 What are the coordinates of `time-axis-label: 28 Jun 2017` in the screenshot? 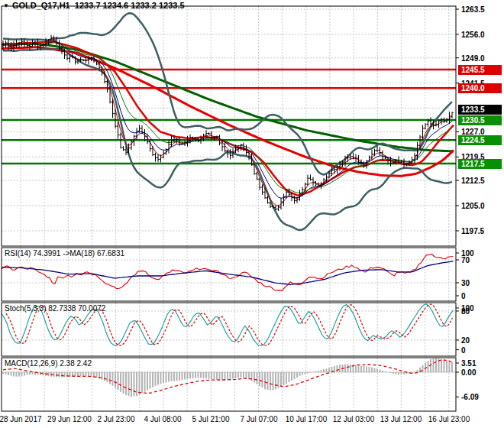 It's located at (21, 419).